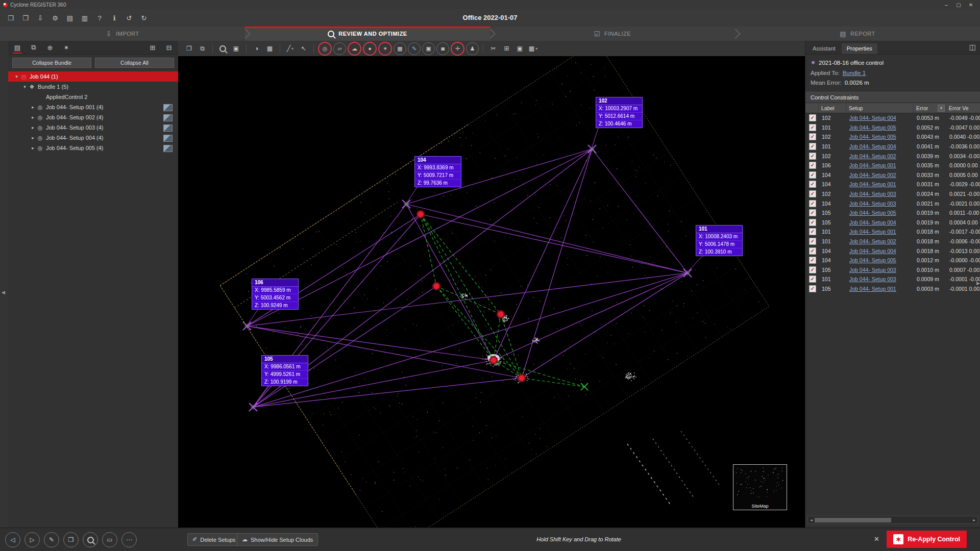  What do you see at coordinates (893, 137) in the screenshot?
I see `constraint-row: ✓102Job 044- Setup 0050.0043 m0.0040 -0.…` at bounding box center [893, 137].